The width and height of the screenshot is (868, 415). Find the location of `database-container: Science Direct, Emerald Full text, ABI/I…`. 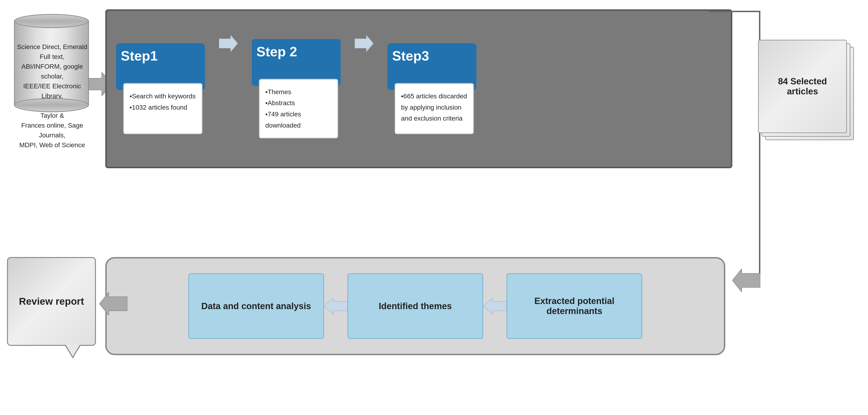

database-container: Science Direct, Emerald Full text, ABI/I… is located at coordinates (52, 63).